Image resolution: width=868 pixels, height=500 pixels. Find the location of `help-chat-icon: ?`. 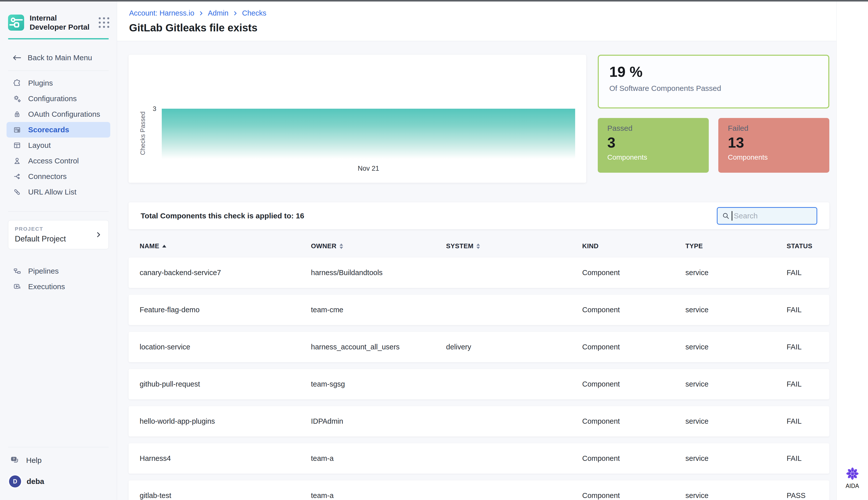

help-chat-icon: ? is located at coordinates (15, 460).